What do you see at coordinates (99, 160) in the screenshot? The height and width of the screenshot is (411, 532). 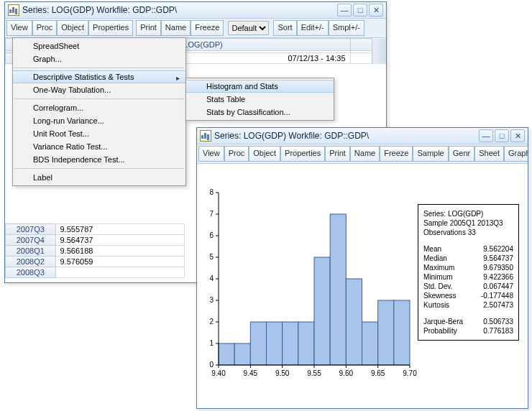 I see `menu-bds-independence-test: BDS Independence Test...` at bounding box center [99, 160].